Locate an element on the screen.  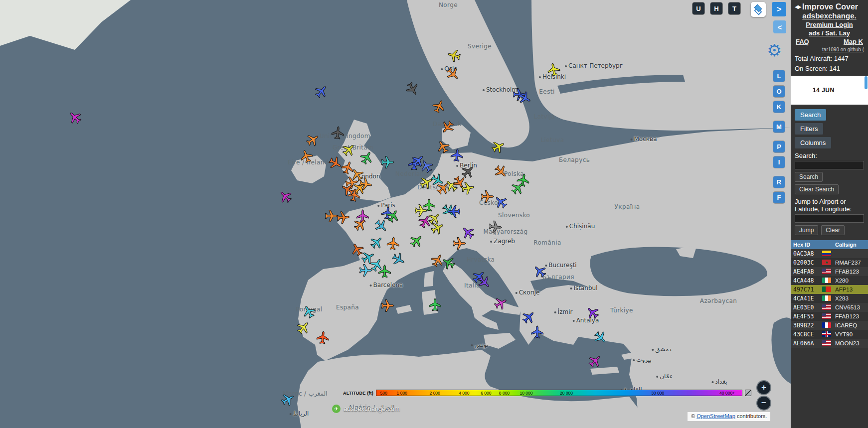
map-letter-button-p: P is located at coordinates (779, 146).